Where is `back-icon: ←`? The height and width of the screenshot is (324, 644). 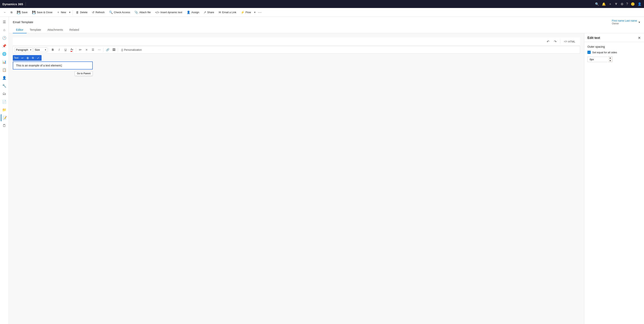 back-icon: ← is located at coordinates (5, 12).